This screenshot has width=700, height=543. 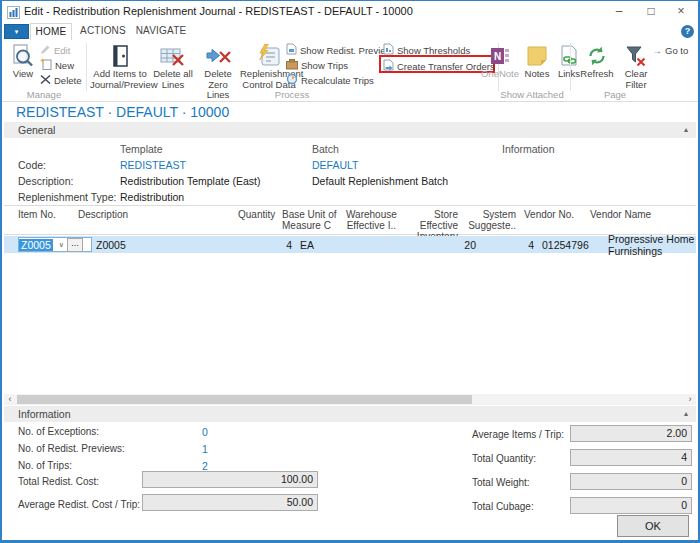 I want to click on column-template: Template, so click(x=142, y=149).